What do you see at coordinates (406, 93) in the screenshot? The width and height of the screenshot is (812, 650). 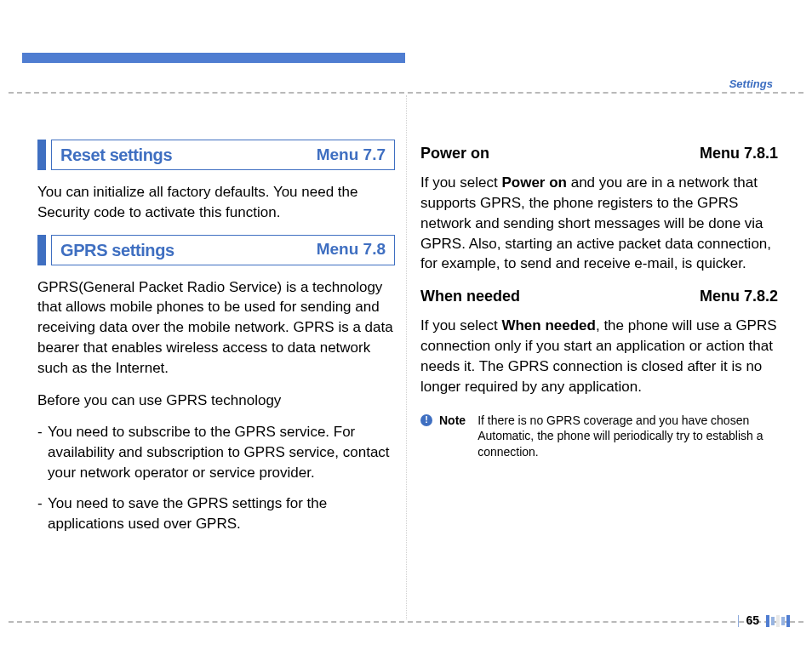 I see `cut-line-top` at bounding box center [406, 93].